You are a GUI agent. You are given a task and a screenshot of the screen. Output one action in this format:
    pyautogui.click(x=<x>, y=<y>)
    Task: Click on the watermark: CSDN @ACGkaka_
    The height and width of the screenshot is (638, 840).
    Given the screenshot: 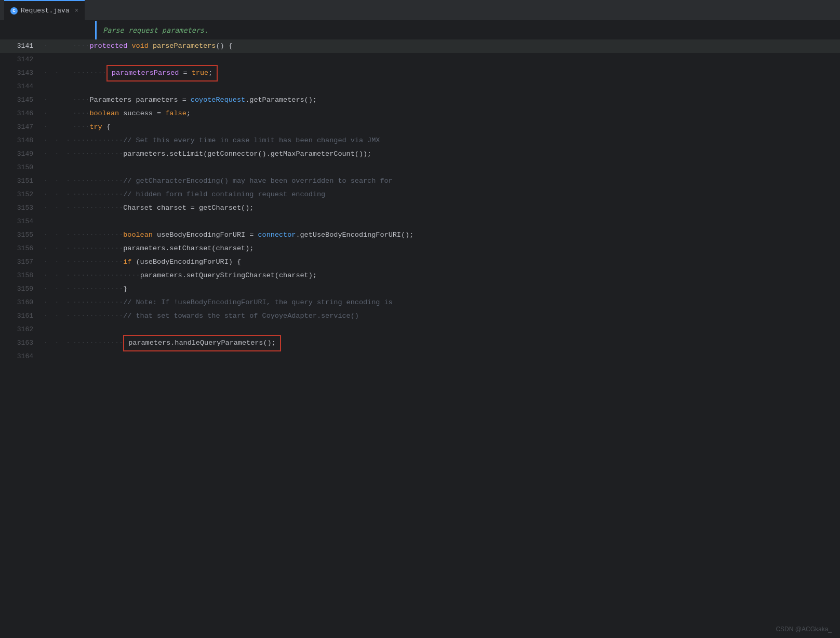 What is the action you would take?
    pyautogui.click(x=804, y=629)
    